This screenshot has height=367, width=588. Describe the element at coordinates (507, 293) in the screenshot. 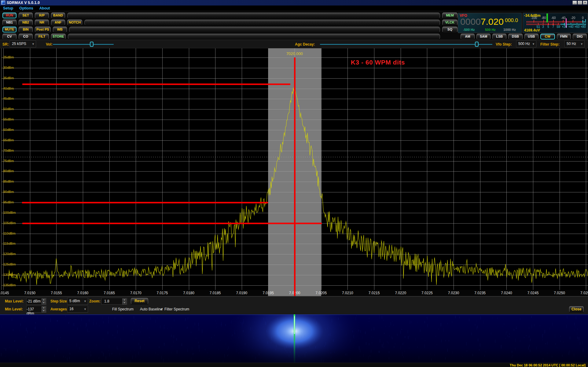

I see `freq-tick-label: 7.0240` at that location.